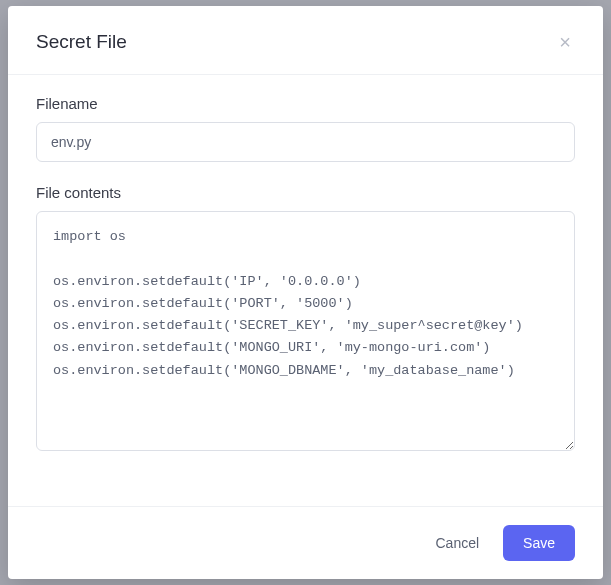 This screenshot has height=585, width=611. Describe the element at coordinates (306, 192) in the screenshot. I see `file-contents-label: File contents` at that location.